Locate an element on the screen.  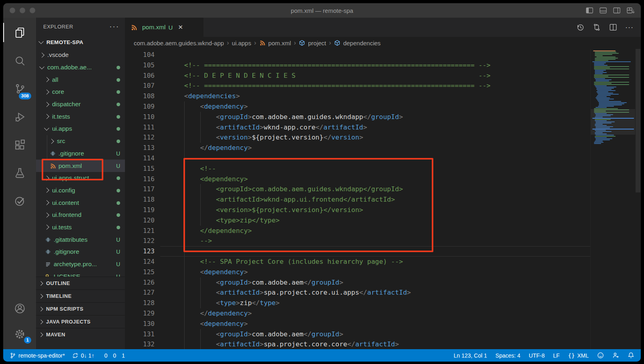
code-line-105: 105 <!-- ===============================… is located at coordinates (358, 65).